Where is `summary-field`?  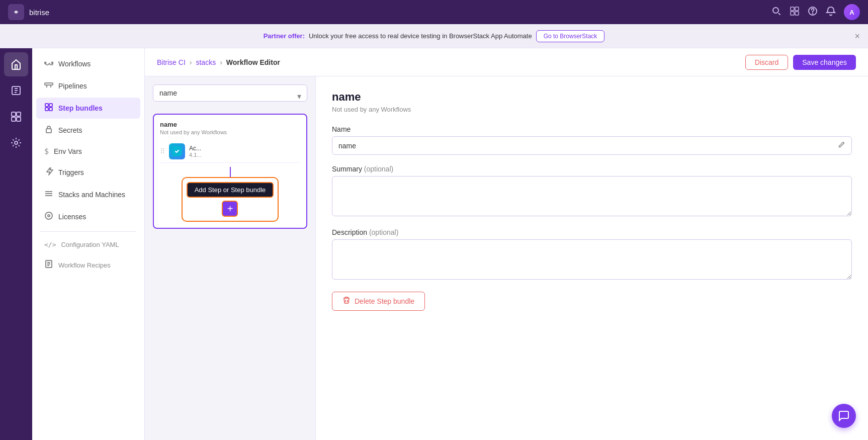
summary-field is located at coordinates (592, 196).